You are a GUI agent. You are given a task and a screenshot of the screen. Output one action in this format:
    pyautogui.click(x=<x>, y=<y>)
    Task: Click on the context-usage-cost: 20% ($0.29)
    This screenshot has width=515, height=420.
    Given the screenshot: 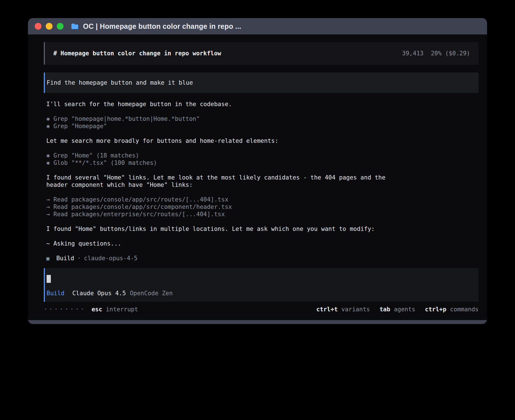 What is the action you would take?
    pyautogui.click(x=451, y=53)
    